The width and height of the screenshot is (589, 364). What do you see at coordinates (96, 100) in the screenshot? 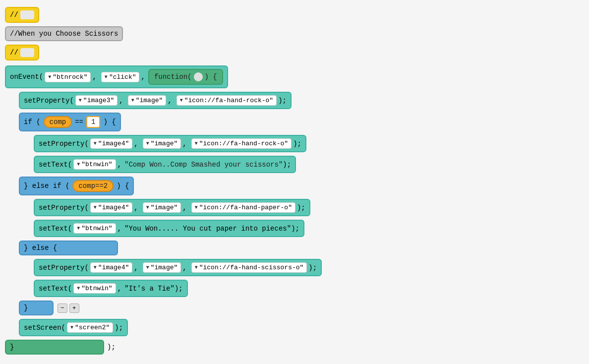
I see `dropdown-image3: ▼ "image3"` at bounding box center [96, 100].